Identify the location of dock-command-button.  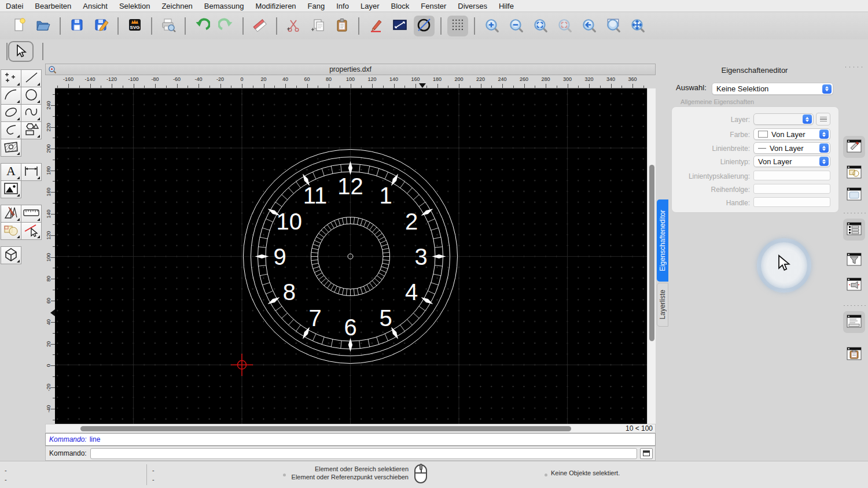
(854, 322).